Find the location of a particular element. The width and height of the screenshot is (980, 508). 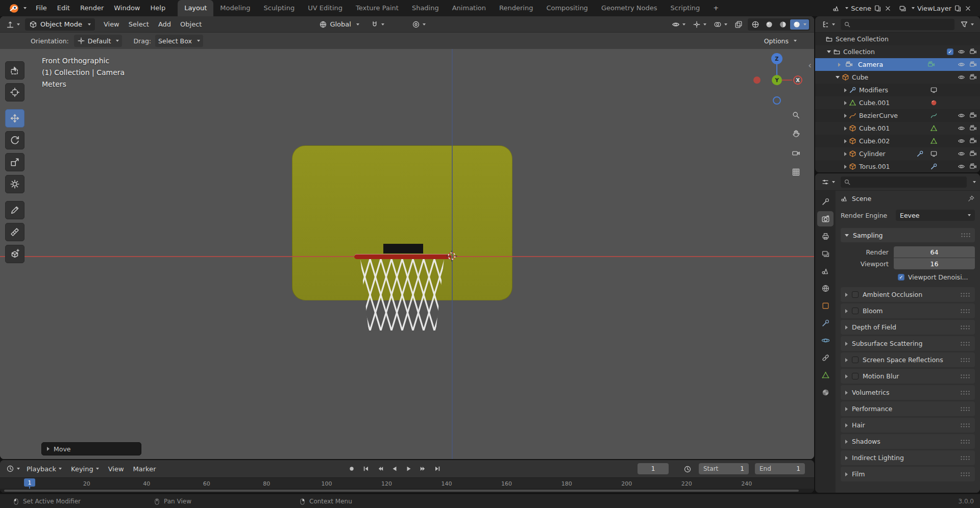

outliner-row: Torus.001 is located at coordinates (897, 166).